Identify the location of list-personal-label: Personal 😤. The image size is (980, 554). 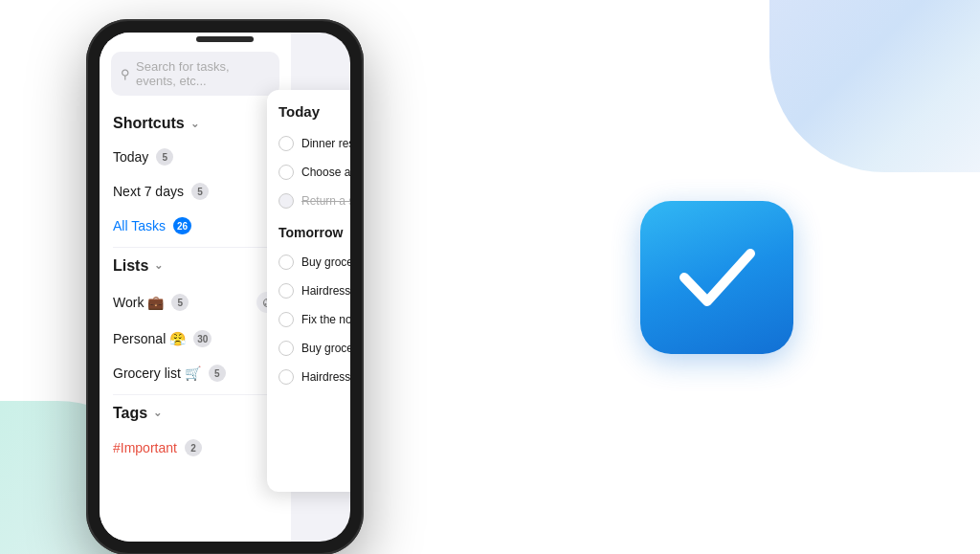
(149, 339).